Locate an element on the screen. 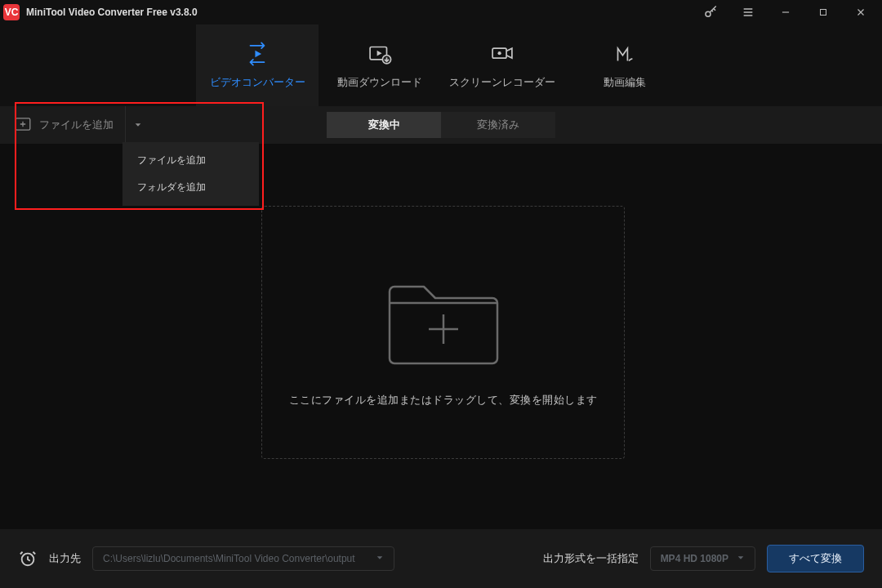 This screenshot has width=882, height=588. bottombar: 出力先 C:\Users\lizlu\Documents\MiniTool Vi… is located at coordinates (441, 559).